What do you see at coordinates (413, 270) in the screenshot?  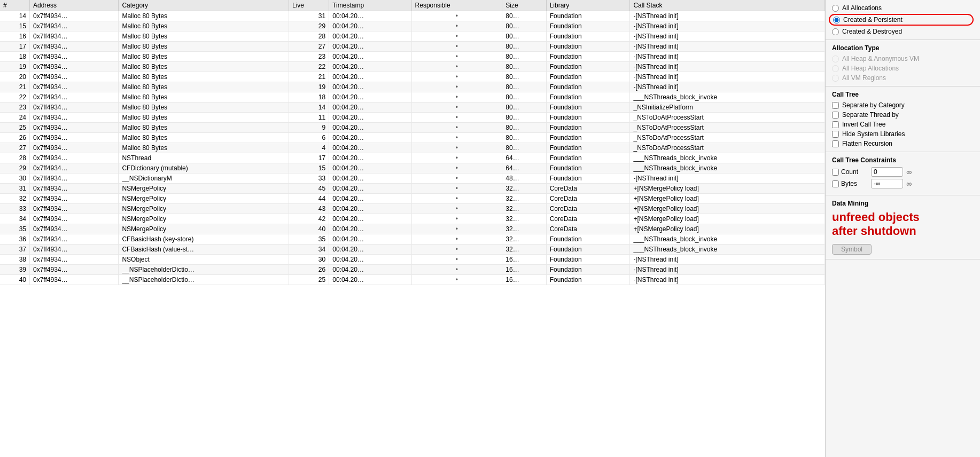 I see `table-row: 39 0x7ff4934… __NSPlaceholderDictio… 26 …` at bounding box center [413, 270].